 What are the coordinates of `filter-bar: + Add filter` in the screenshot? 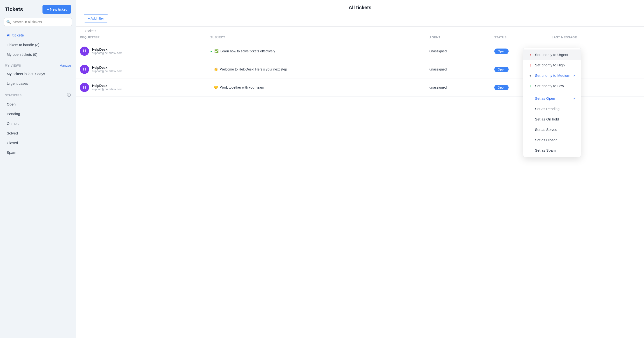 It's located at (360, 18).